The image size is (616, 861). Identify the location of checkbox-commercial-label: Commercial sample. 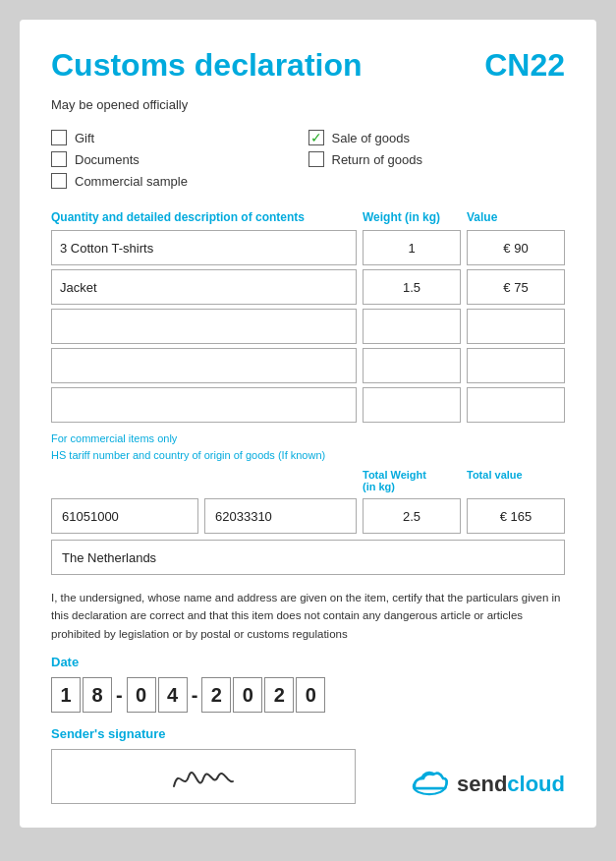
(132, 181).